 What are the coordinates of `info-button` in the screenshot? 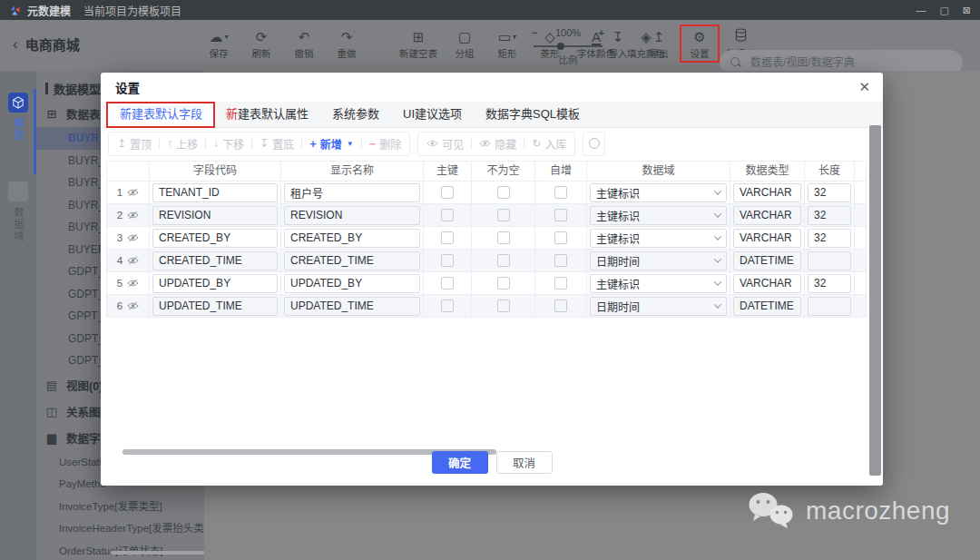 It's located at (593, 143).